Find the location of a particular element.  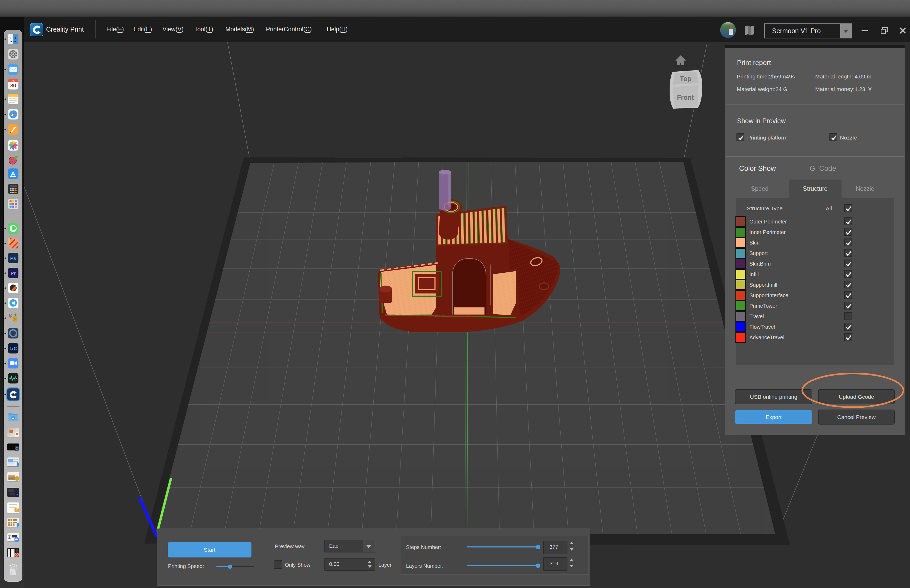

svg-text: Ps is located at coordinates (13, 258).